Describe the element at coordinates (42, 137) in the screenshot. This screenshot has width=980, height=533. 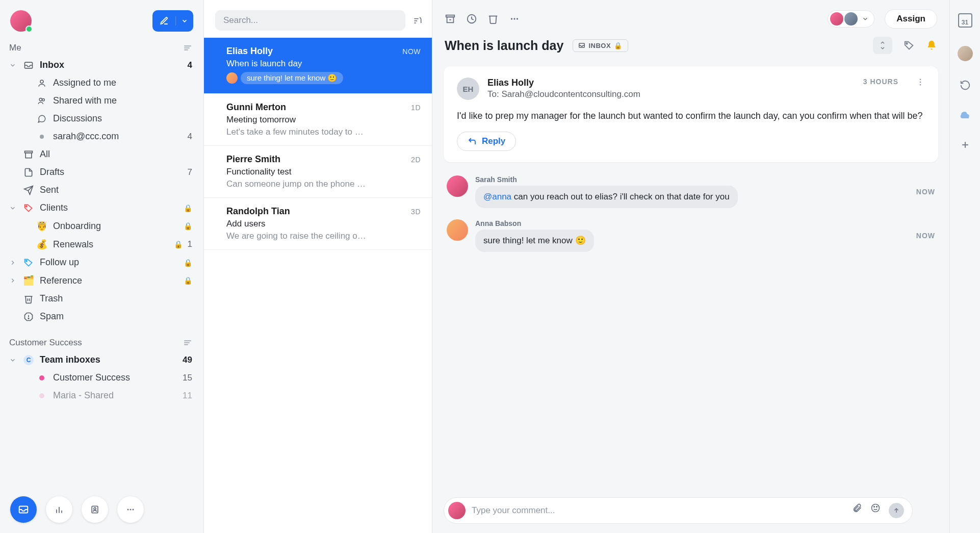
I see `dot-icon` at that location.